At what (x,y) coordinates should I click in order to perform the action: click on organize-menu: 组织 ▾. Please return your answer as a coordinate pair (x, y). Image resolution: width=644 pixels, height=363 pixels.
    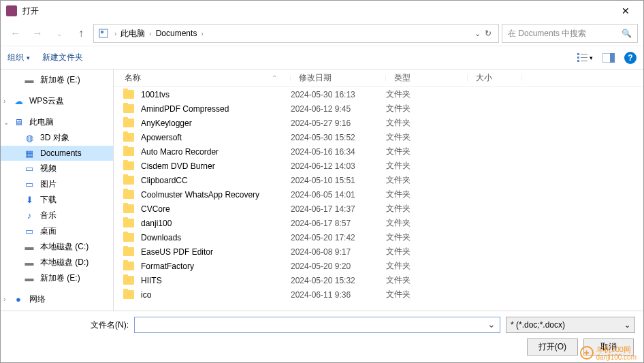
    Looking at the image, I should click on (19, 57).